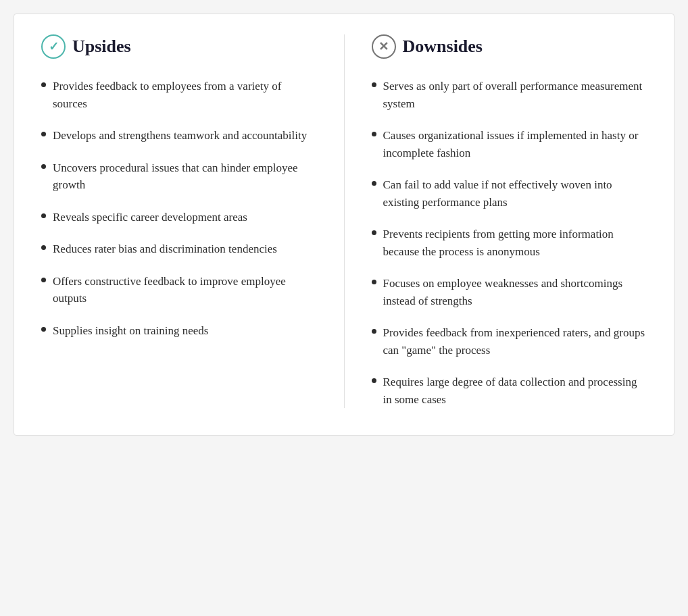 The height and width of the screenshot is (616, 688). I want to click on list-item: Serves as only part of overall performan…, so click(510, 95).